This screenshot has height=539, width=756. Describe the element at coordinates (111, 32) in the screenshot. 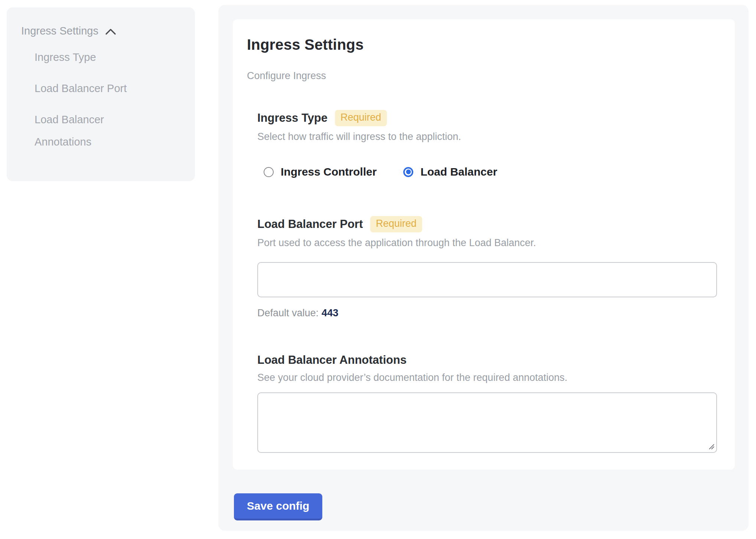

I see `chevron-up-icon` at that location.